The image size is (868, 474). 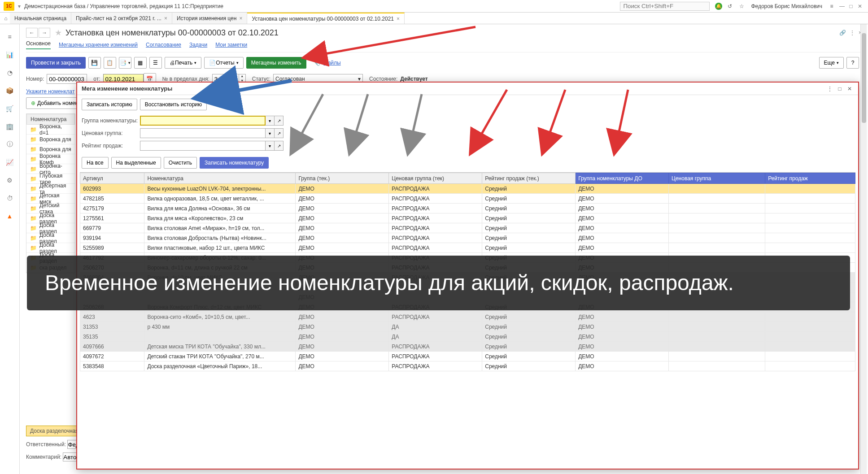 I want to click on close-button: ✕, so click(x=860, y=6).